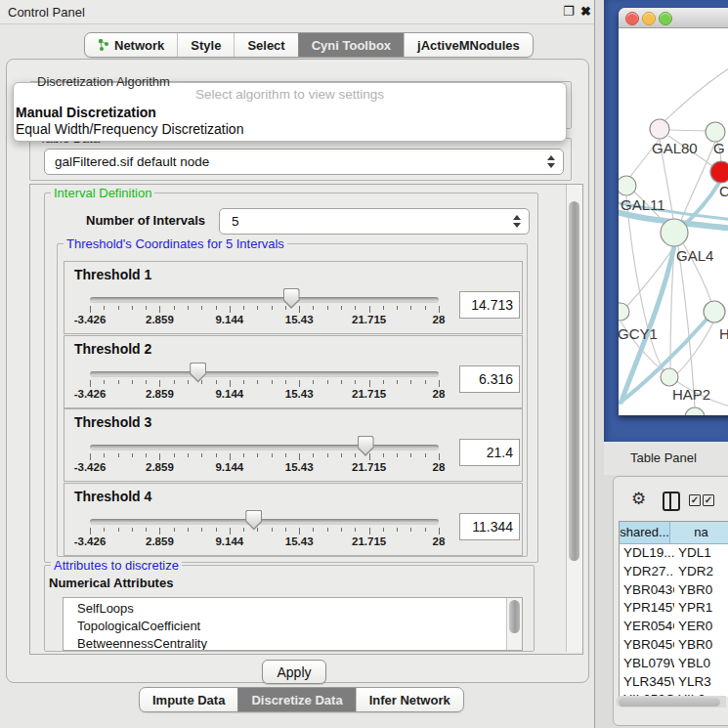 The height and width of the screenshot is (728, 728). What do you see at coordinates (643, 205) in the screenshot?
I see `network-node-label: GAL11` at bounding box center [643, 205].